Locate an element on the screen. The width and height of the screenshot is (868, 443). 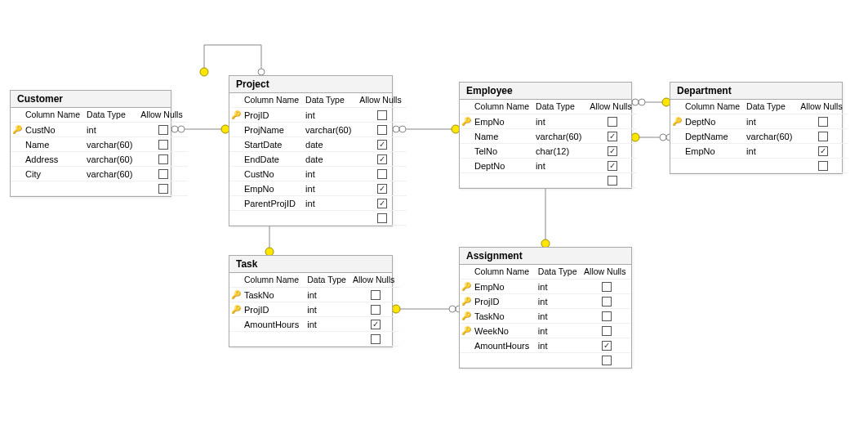
column-name: ProjName is located at coordinates (273, 130).